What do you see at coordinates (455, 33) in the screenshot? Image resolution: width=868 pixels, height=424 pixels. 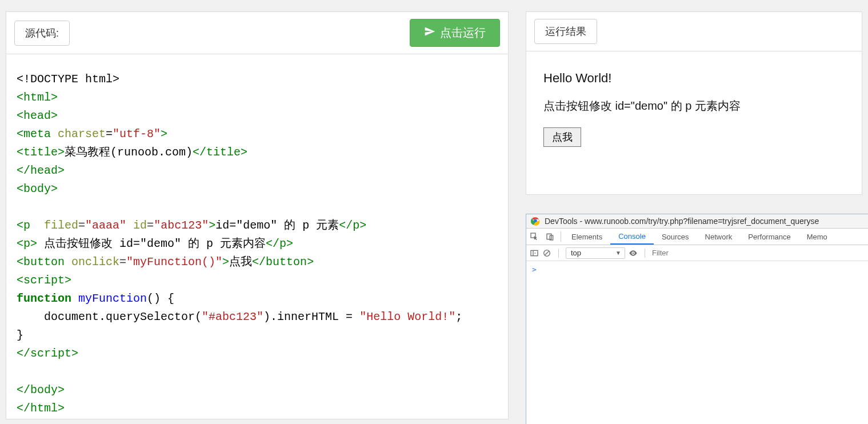 I see `run-button: 点击运行` at bounding box center [455, 33].